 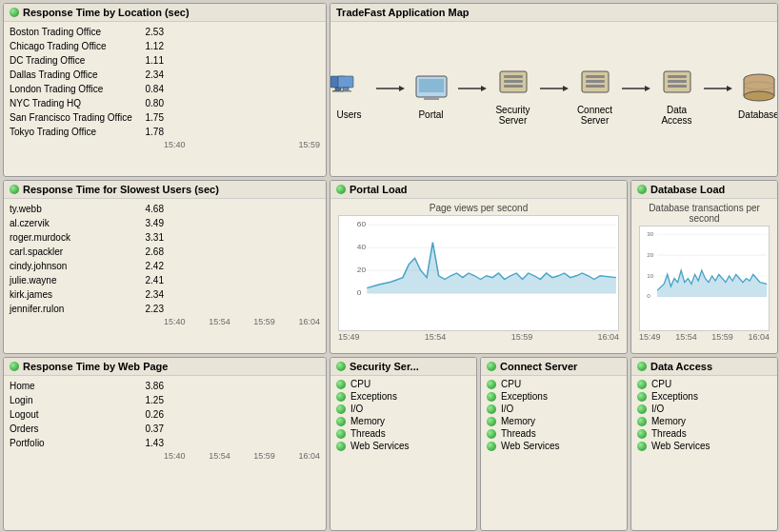 I want to click on security-content: CPUExceptionsI/OMemoryThreadsWeb Service…, so click(x=404, y=451).